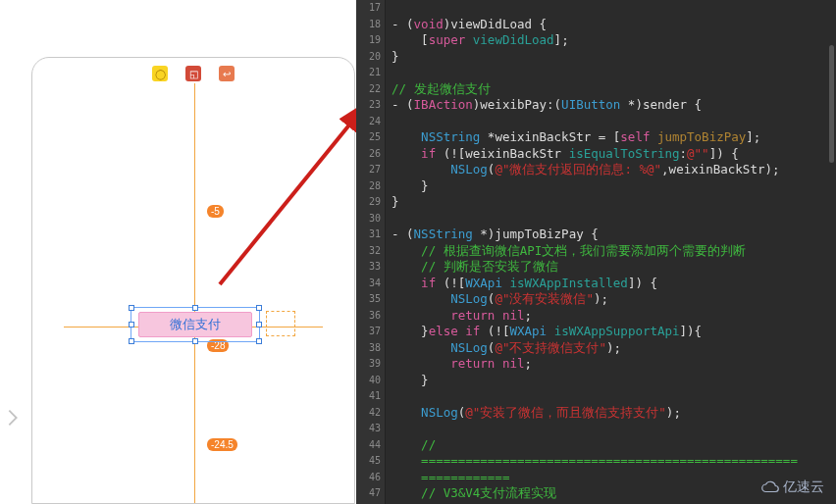  What do you see at coordinates (371, 429) in the screenshot?
I see `line-number: 43` at bounding box center [371, 429].